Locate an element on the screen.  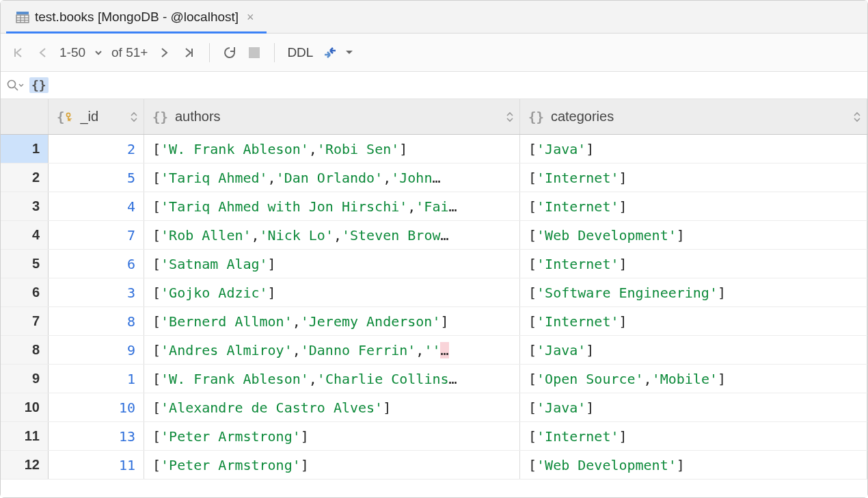
table-row: 25['Tariq Ahmed', 'Dan Orlando', 'John …… is located at coordinates (434, 178).